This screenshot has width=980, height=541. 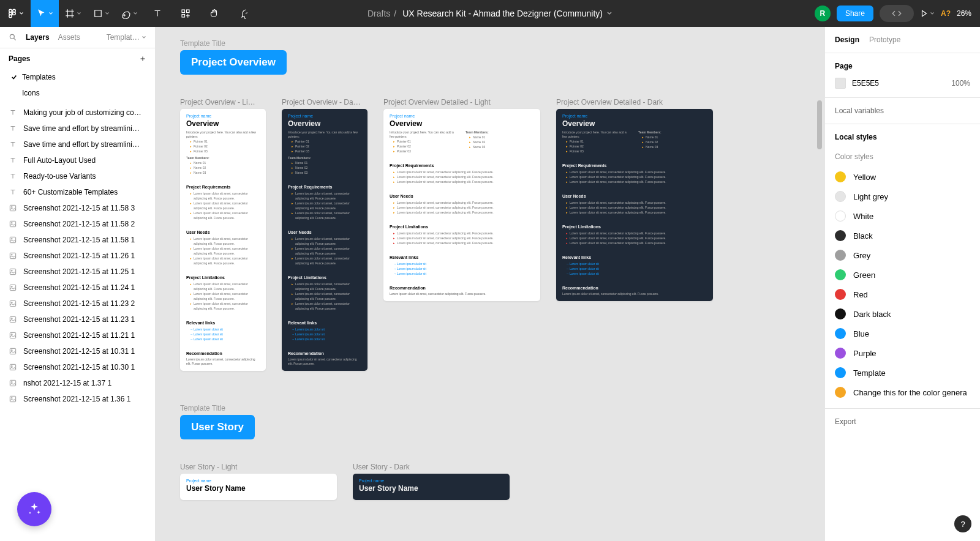 What do you see at coordinates (903, 255) in the screenshot?
I see `color-style-item: Grey` at bounding box center [903, 255].